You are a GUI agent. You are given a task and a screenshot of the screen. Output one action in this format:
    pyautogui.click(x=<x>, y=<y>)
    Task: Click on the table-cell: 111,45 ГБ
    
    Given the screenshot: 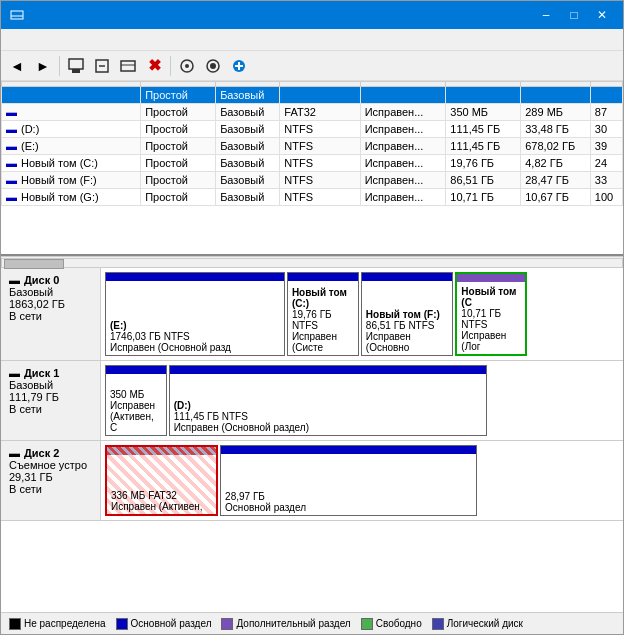 What is the action you would take?
    pyautogui.click(x=484, y=130)
    